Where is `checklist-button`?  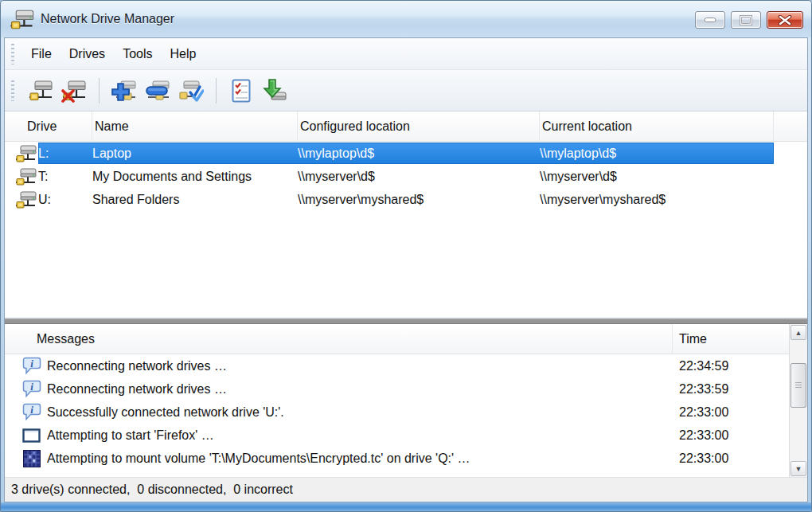 checklist-button is located at coordinates (241, 91).